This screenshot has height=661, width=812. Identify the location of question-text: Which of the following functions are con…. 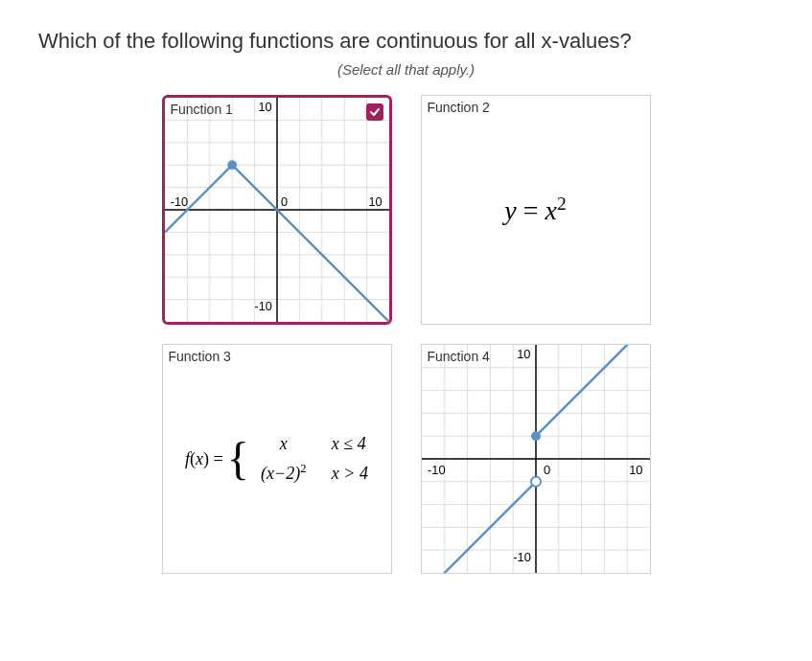
(406, 41).